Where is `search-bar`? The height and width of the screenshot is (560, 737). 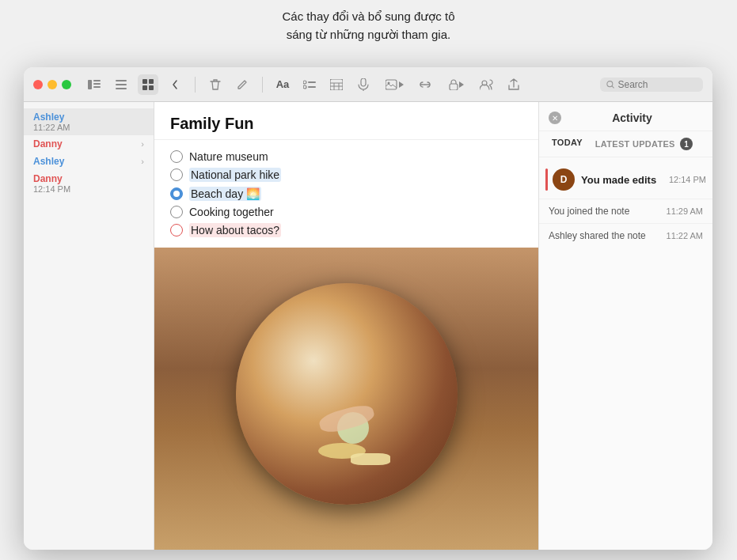
search-bar is located at coordinates (652, 85).